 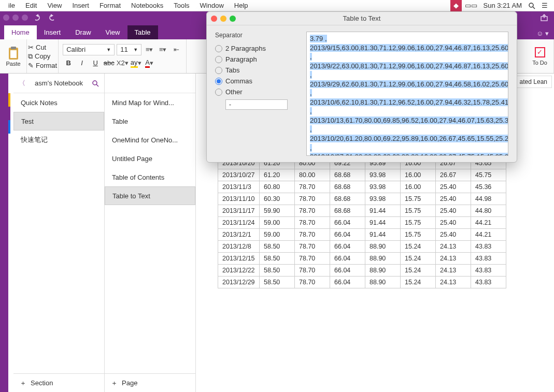 I want to click on table-cell: 2013/12/8, so click(x=239, y=246).